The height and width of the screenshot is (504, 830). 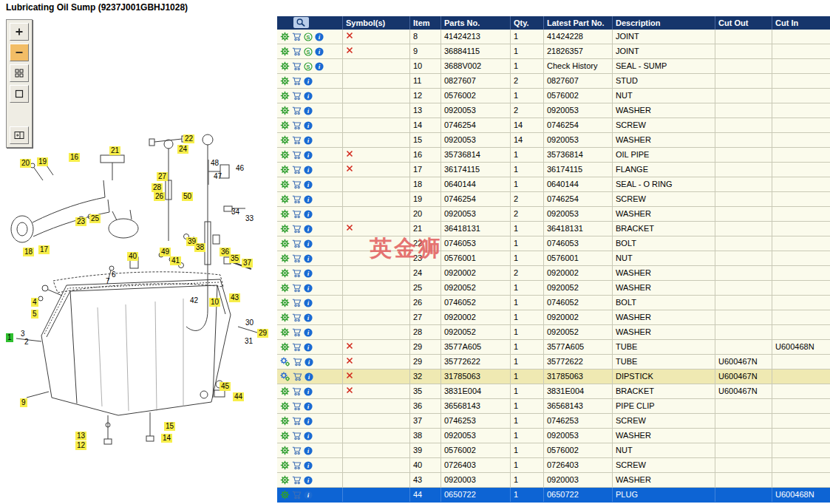 What do you see at coordinates (285, 377) in the screenshot?
I see `gears-icon` at bounding box center [285, 377].